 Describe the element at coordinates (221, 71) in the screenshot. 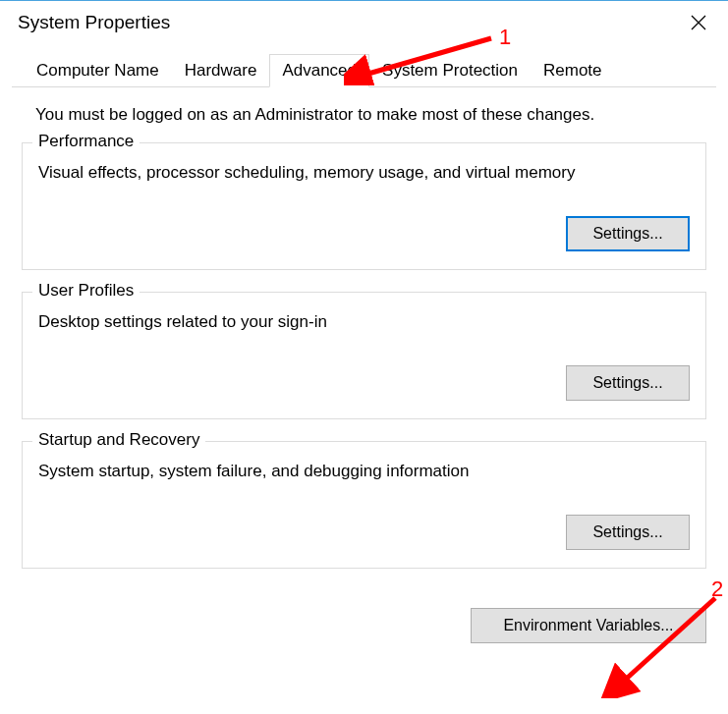

I see `tab-hardware: Hardware` at that location.